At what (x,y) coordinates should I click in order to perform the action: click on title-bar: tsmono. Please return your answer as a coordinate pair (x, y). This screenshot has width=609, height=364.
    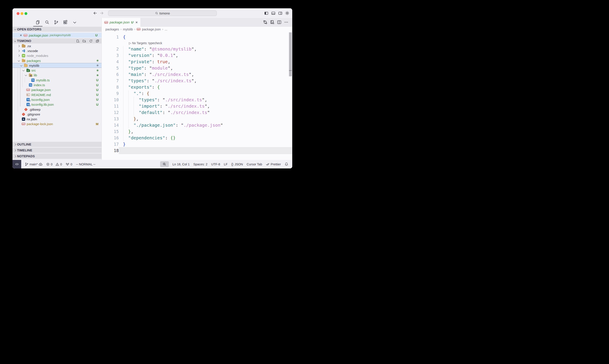
    Looking at the image, I should click on (153, 13).